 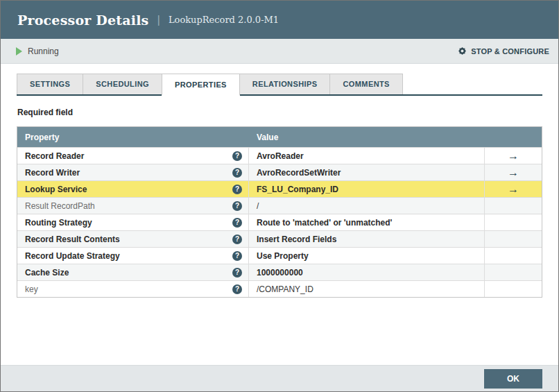 I want to click on property-name-cell: Result RecordPath?, so click(x=133, y=205).